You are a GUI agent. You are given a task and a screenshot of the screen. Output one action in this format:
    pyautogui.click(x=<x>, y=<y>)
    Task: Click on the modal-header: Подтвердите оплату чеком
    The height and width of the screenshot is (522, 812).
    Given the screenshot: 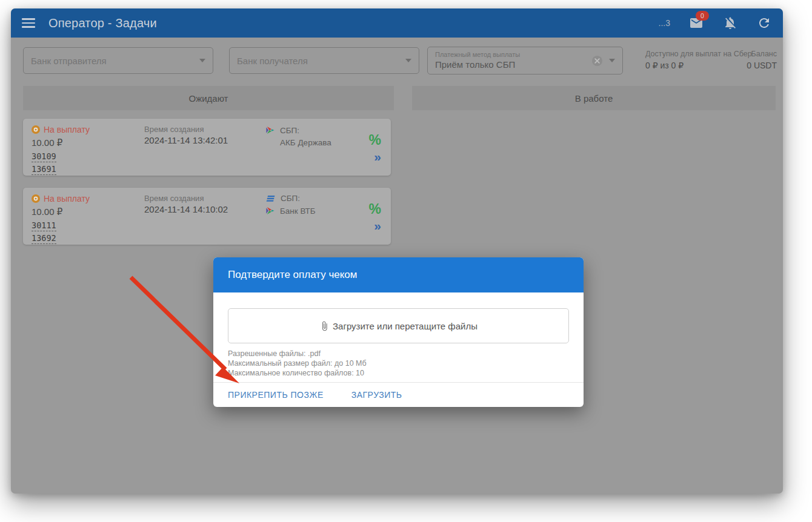 What is the action you would take?
    pyautogui.click(x=399, y=275)
    